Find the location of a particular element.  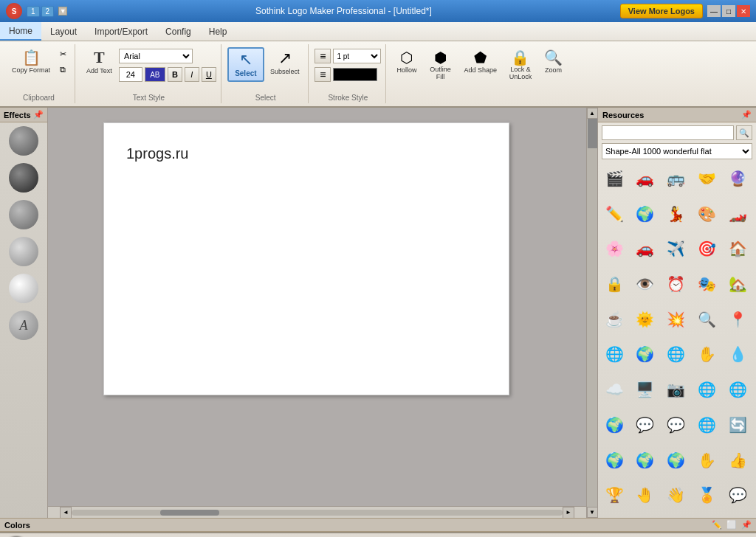

pencil-icon: ✏️ is located at coordinates (717, 525).